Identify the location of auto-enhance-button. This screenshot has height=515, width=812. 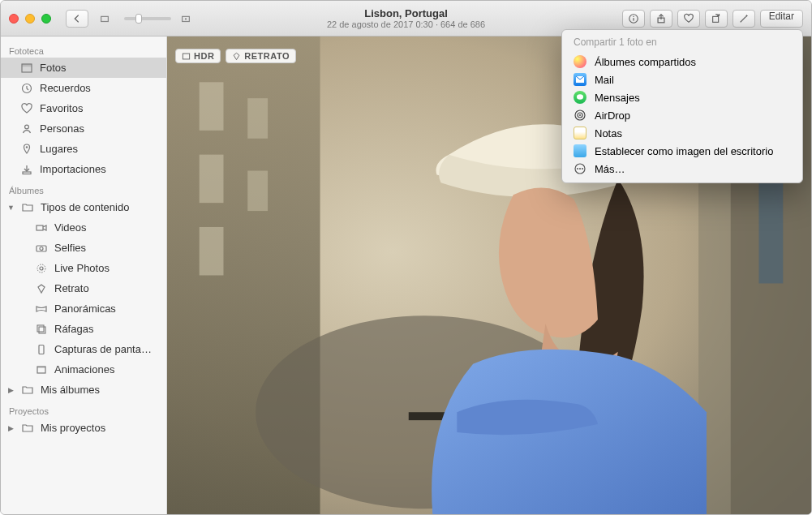
(744, 19).